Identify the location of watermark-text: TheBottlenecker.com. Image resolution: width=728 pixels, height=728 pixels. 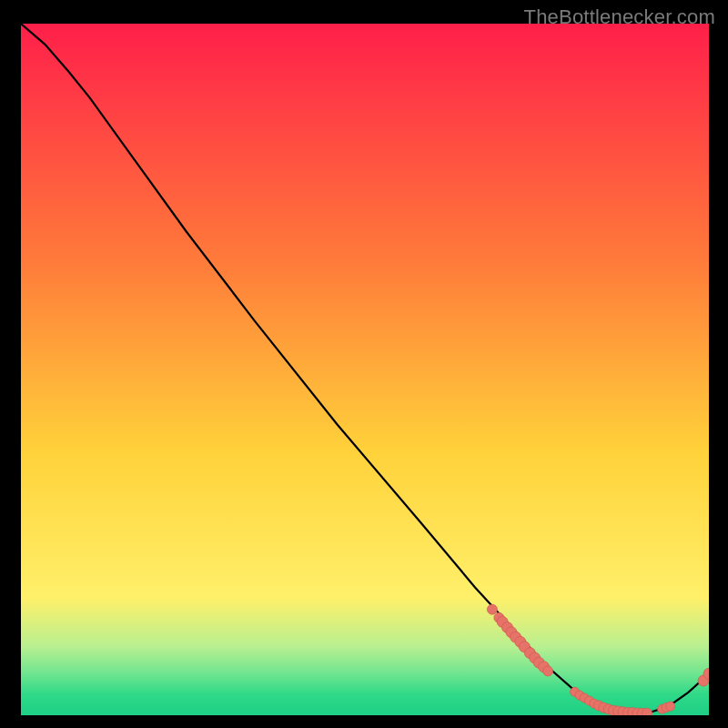
(620, 17).